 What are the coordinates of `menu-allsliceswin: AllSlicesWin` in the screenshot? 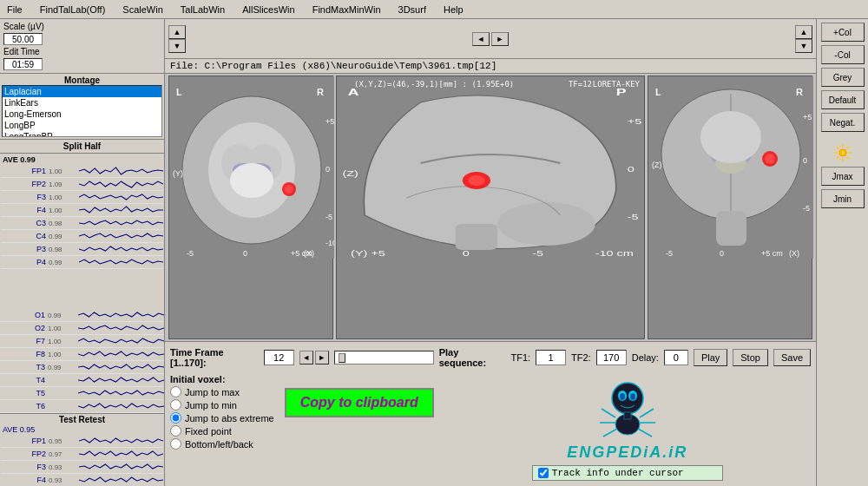 It's located at (269, 10).